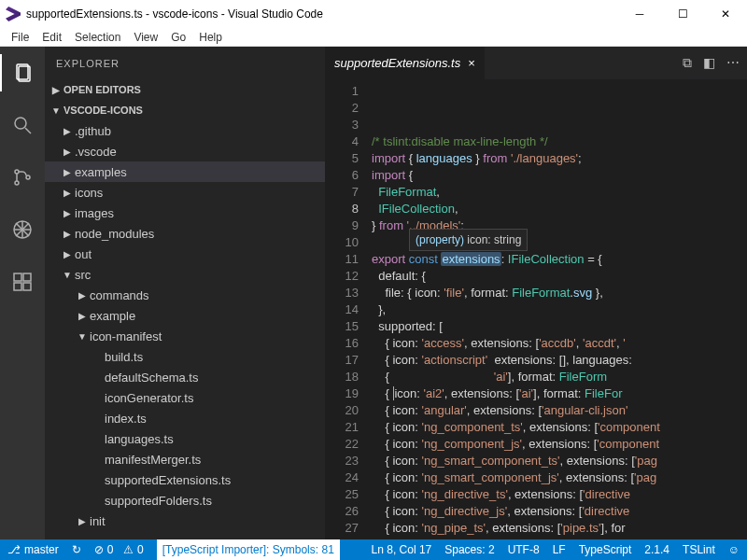  I want to click on line-gutter: 1234567891011121314151617181920212223242…, so click(348, 310).